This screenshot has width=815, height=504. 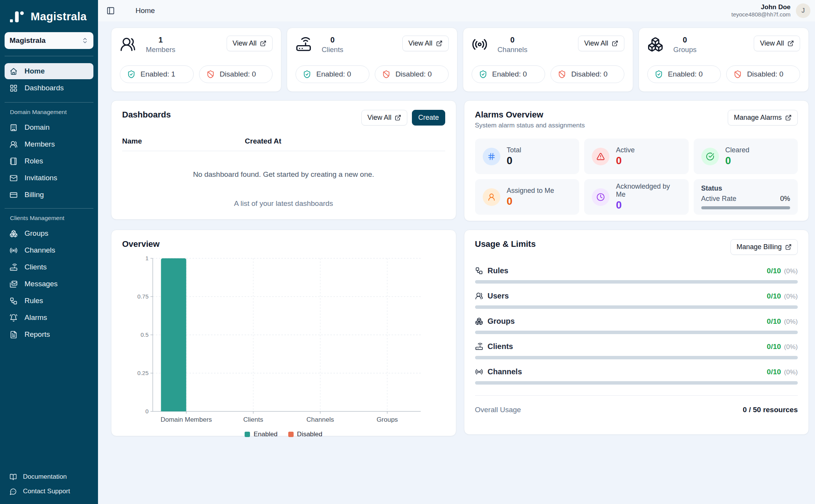 What do you see at coordinates (128, 44) in the screenshot?
I see `users-icon` at bounding box center [128, 44].